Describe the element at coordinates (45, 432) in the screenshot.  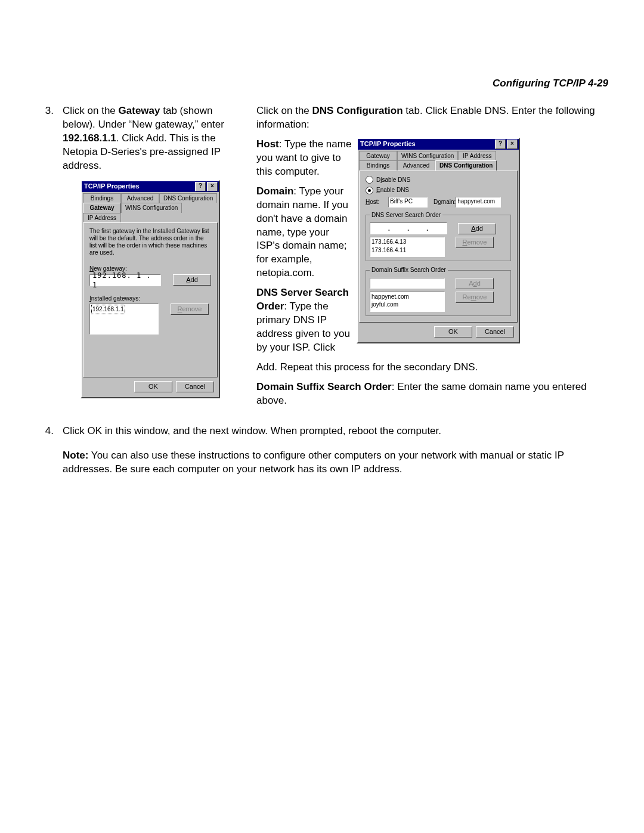
I see `step-4-number: 4.` at that location.